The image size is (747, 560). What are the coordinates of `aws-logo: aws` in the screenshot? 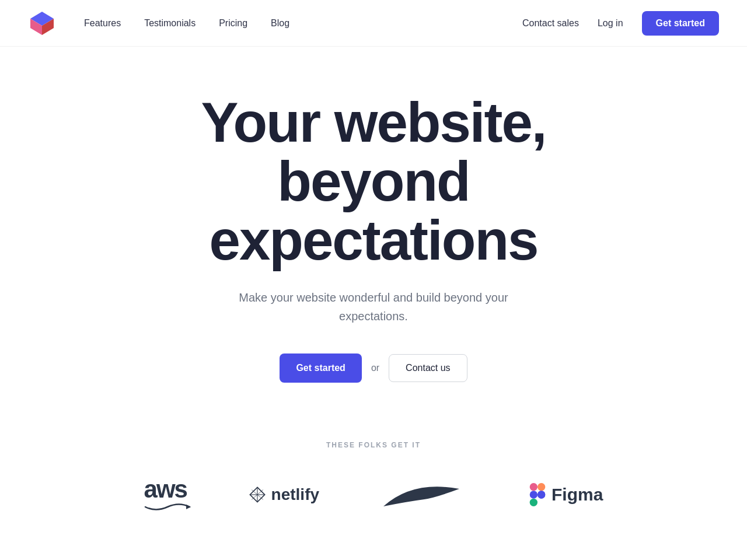 It's located at (167, 495).